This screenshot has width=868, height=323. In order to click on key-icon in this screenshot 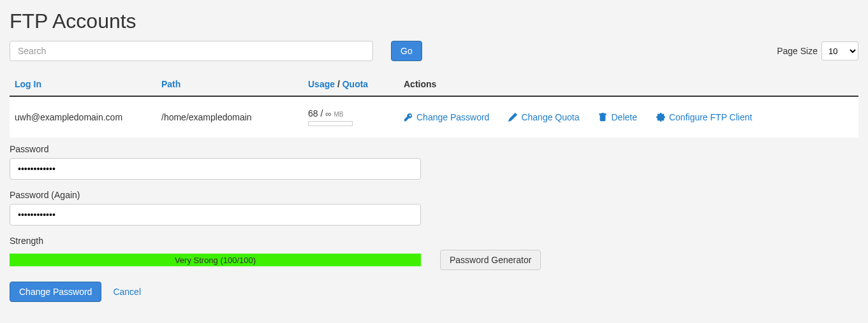, I will do `click(408, 117)`.